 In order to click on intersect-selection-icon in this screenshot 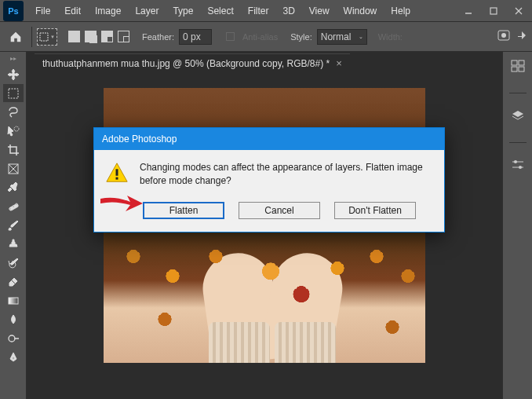, I will do `click(124, 36)`.